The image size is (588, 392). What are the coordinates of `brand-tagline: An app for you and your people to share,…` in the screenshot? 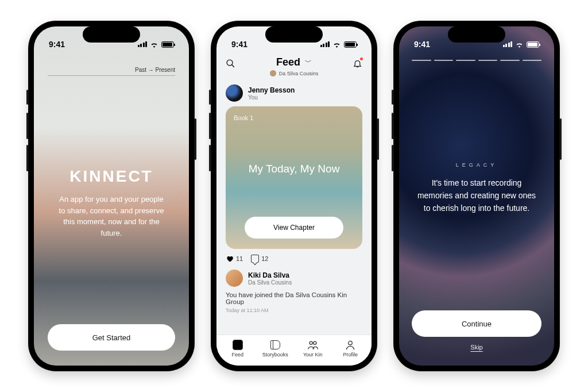 It's located at (111, 216).